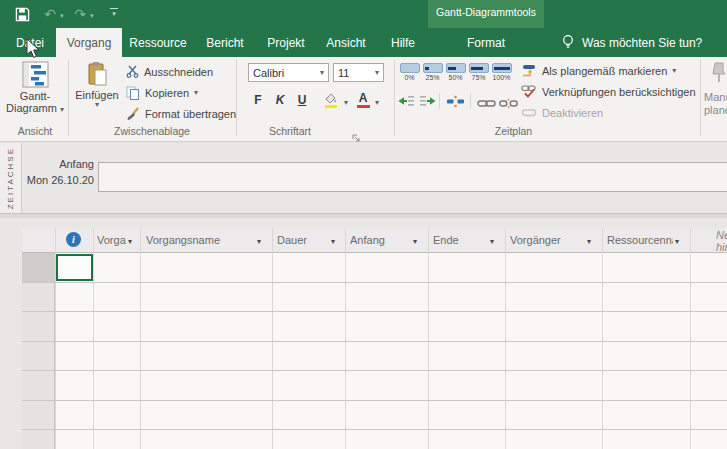  What do you see at coordinates (642, 43) in the screenshot?
I see `tell-me-label: Was möchten Sie tun?` at bounding box center [642, 43].